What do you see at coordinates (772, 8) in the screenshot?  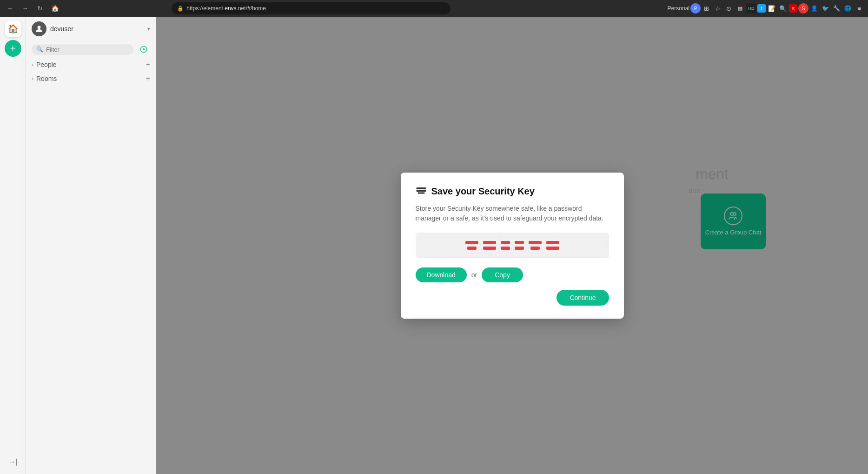 I see `toolbar-4: 📝` at bounding box center [772, 8].